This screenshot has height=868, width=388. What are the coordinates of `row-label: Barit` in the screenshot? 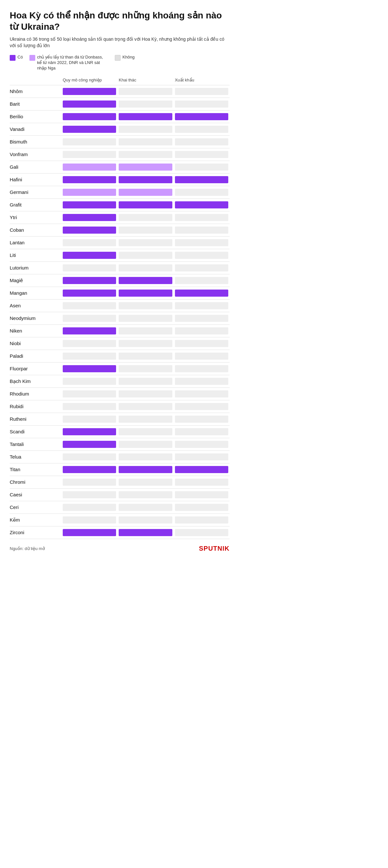 It's located at (36, 104).